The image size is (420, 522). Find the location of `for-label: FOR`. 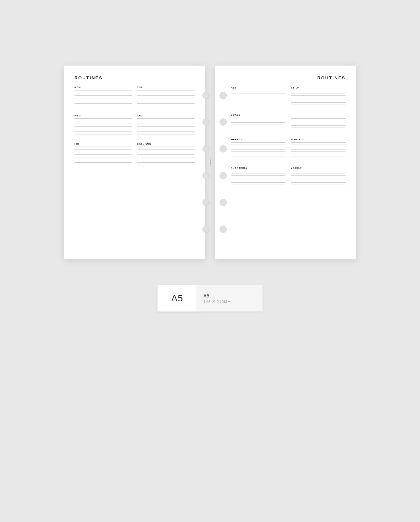

for-label: FOR is located at coordinates (258, 88).